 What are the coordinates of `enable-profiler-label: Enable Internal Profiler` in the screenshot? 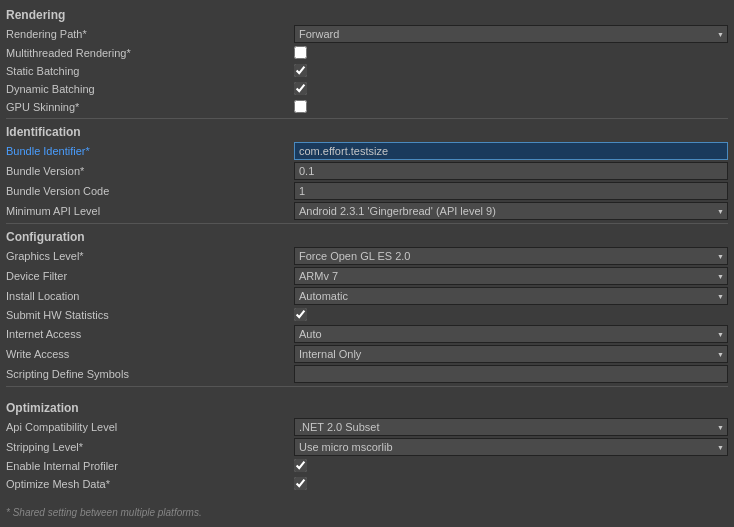 It's located at (150, 466).